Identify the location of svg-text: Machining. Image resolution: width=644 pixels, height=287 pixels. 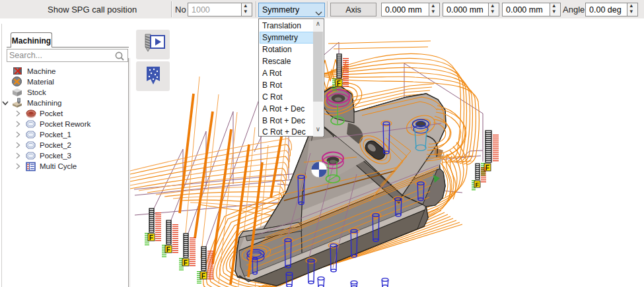
(44, 103).